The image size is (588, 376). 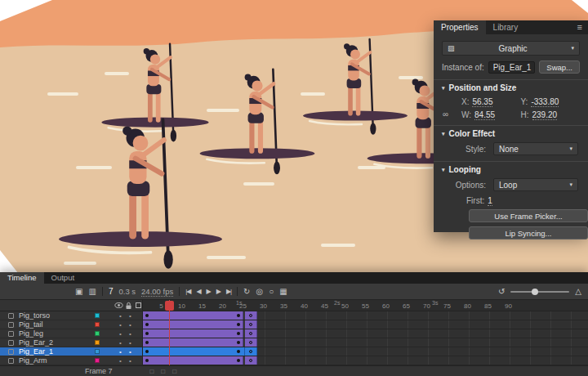 I want to click on layer-name-cell: Pig_tail • •, so click(x=72, y=325).